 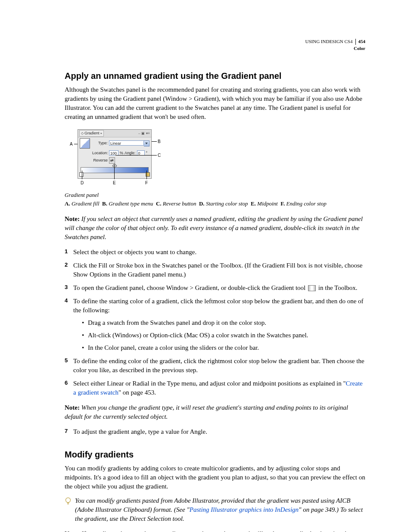 What do you see at coordinates (215, 103) in the screenshot?
I see `intro-paragraph: Although the Swatches panel is the recom…` at bounding box center [215, 103].